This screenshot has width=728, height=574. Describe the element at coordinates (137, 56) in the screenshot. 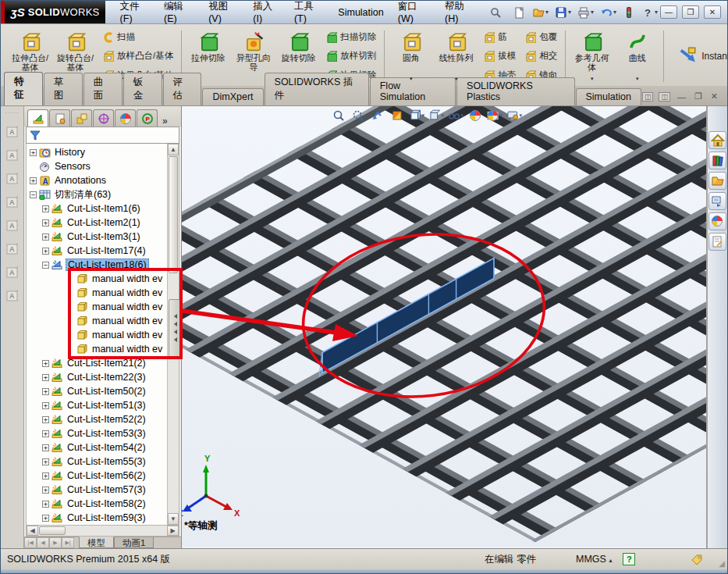

I see `ribbon-button-loft: 放样凸台/基体` at that location.